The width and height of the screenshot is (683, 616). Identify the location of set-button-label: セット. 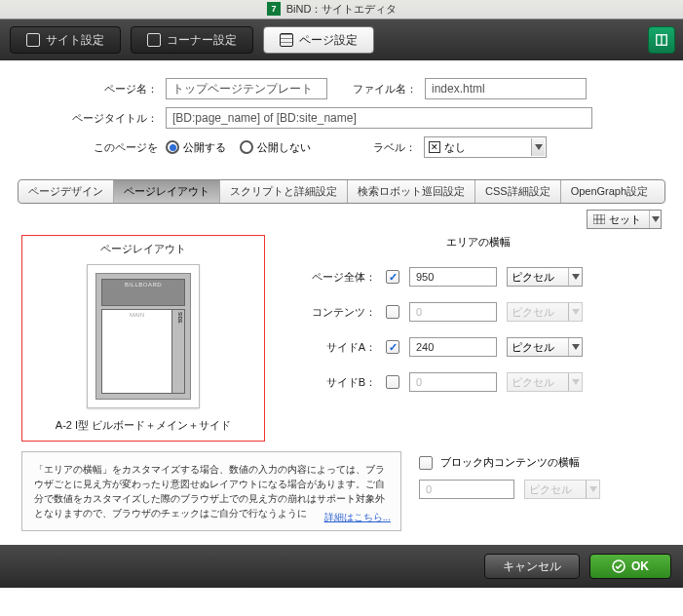
(626, 220).